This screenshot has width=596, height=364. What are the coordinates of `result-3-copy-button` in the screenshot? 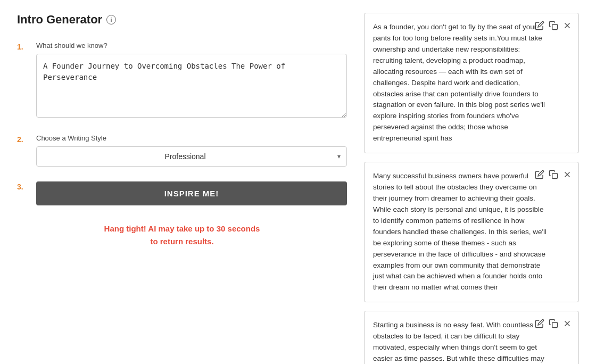 It's located at (553, 324).